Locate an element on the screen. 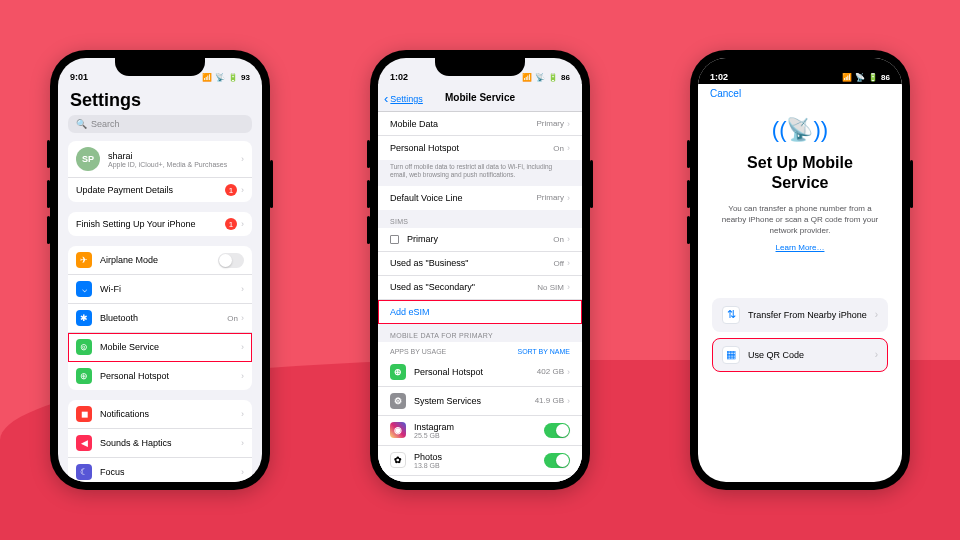 The image size is (960, 540). airplane-toggle is located at coordinates (231, 260).